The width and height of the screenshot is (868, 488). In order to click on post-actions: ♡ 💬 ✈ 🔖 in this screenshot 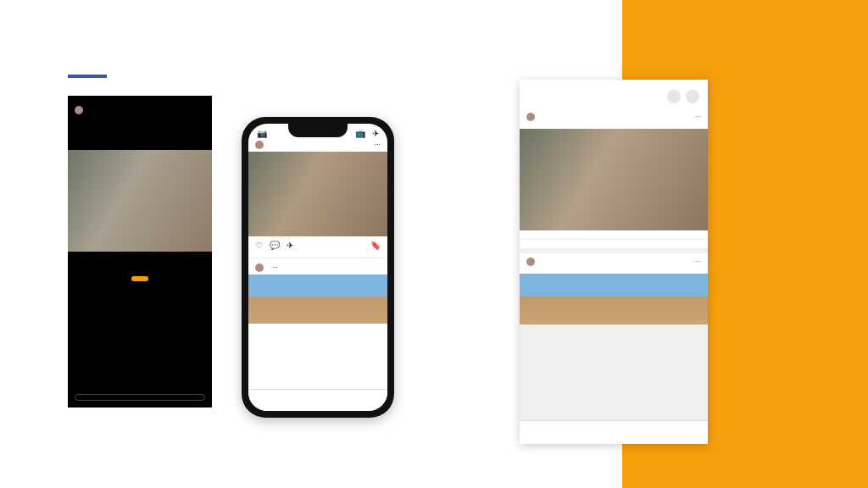, I will do `click(318, 246)`.